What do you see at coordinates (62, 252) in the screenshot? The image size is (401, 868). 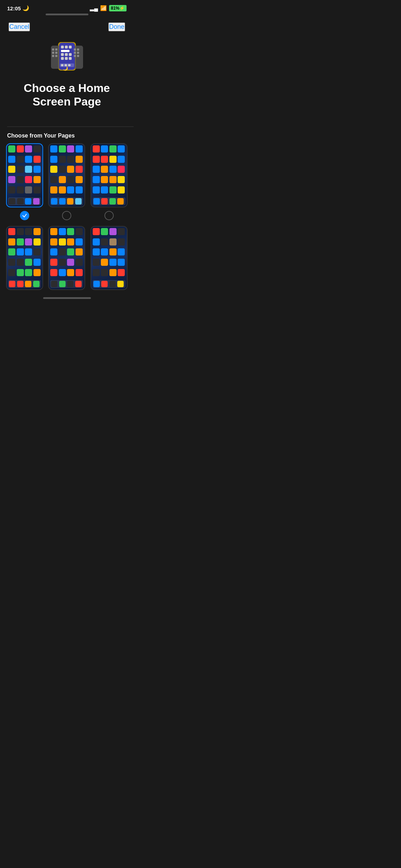 I see `app-icon-landmark` at bounding box center [62, 252].